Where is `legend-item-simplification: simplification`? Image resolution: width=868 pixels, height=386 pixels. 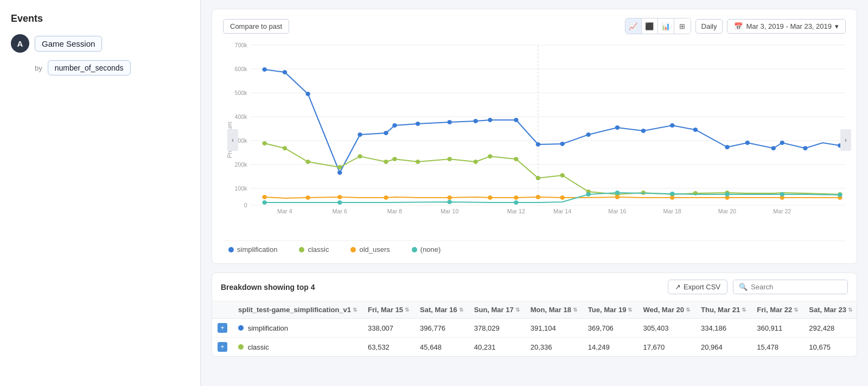
legend-item-simplification: simplification is located at coordinates (253, 250).